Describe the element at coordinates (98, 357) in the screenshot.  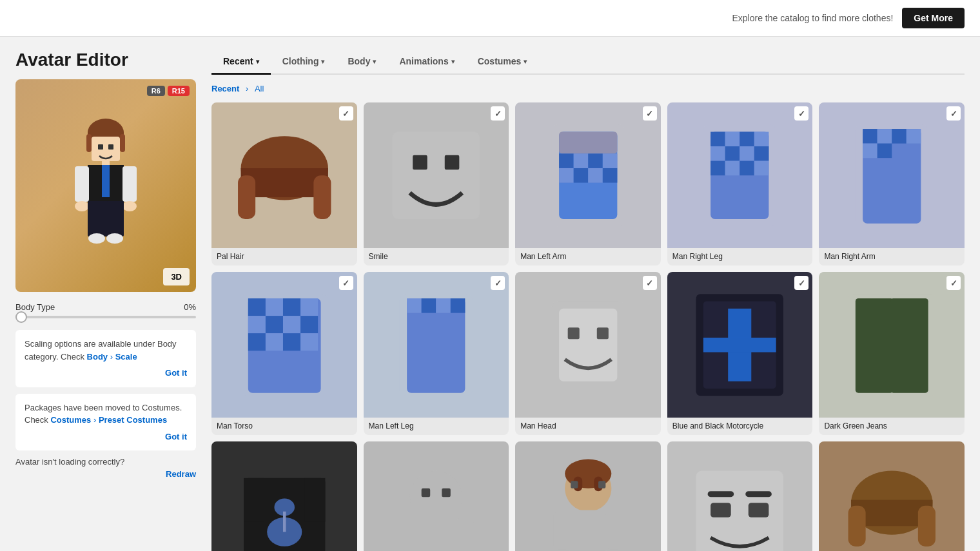
I see `body-link: Body` at that location.